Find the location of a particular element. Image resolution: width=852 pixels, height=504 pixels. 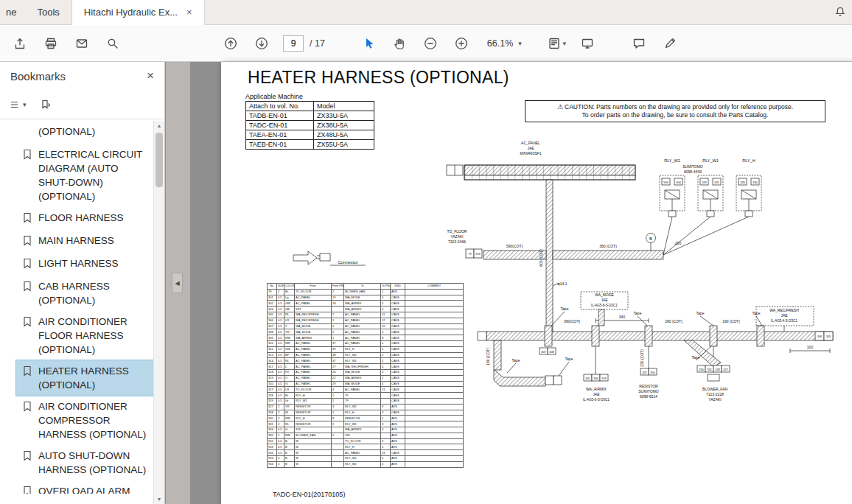

zoom-in-button is located at coordinates (461, 43).